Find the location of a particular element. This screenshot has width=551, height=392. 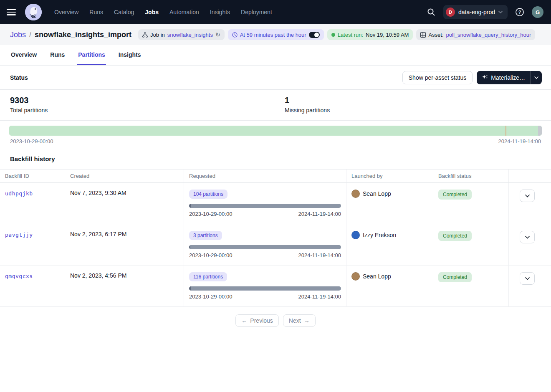

materialize-label: Materialize… is located at coordinates (508, 78).